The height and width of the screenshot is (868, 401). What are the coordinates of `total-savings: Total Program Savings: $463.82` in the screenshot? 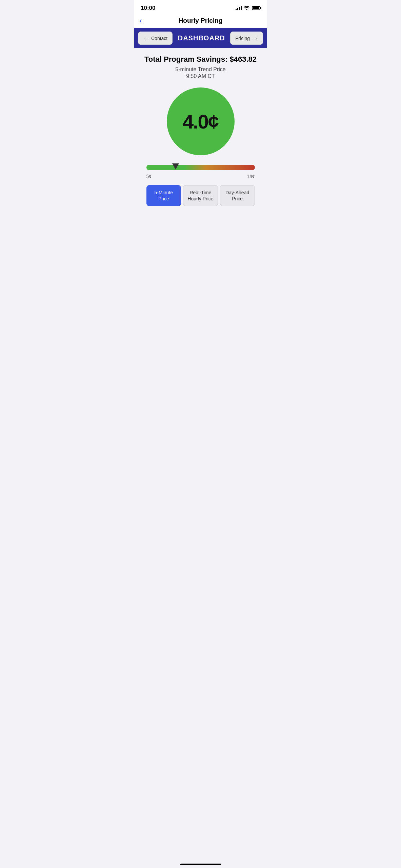 It's located at (201, 59).